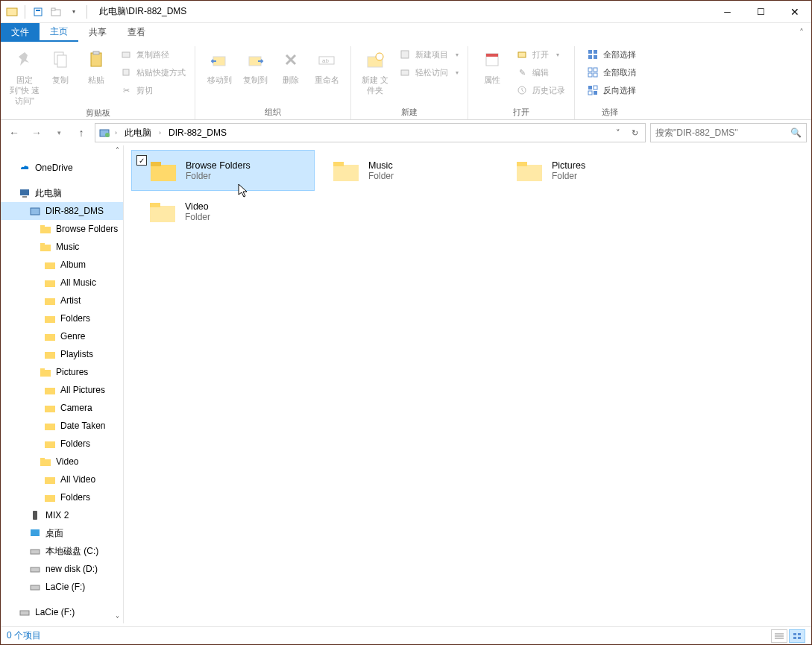 The image size is (812, 645). What do you see at coordinates (62, 301) in the screenshot?
I see `tree-artist: Artist` at bounding box center [62, 301].